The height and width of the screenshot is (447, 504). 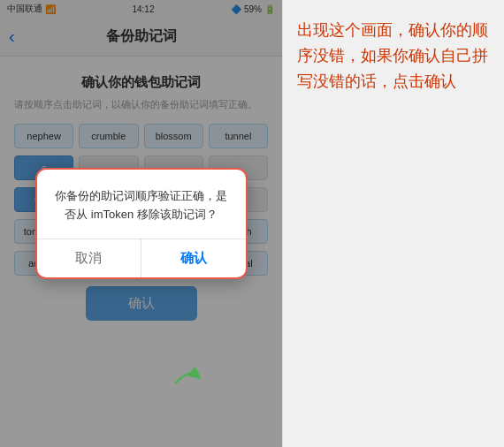 I want to click on modal-cancel-button: 取消, so click(x=90, y=258).